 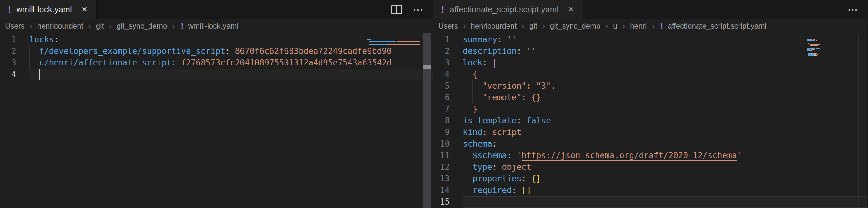 What do you see at coordinates (40, 74) in the screenshot?
I see `text-cursor` at bounding box center [40, 74].